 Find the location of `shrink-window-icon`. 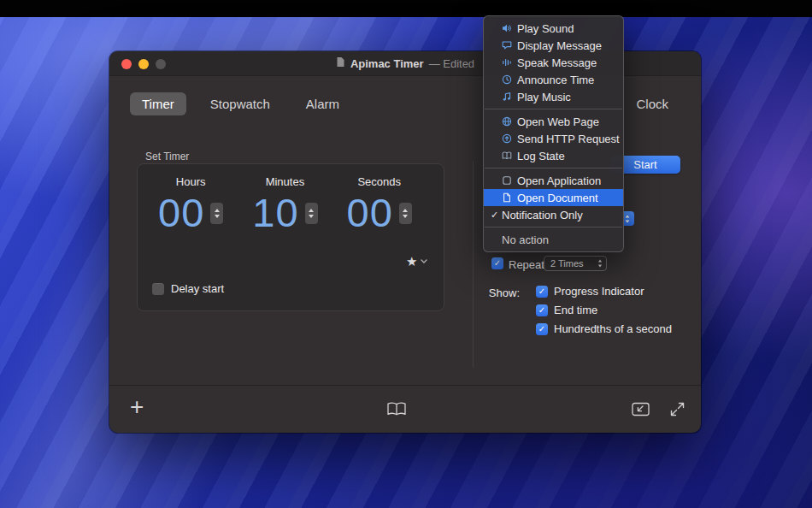

shrink-window-icon is located at coordinates (641, 409).